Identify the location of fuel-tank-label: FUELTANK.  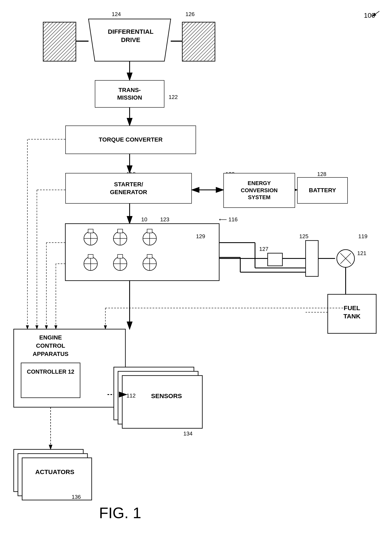
(352, 312).